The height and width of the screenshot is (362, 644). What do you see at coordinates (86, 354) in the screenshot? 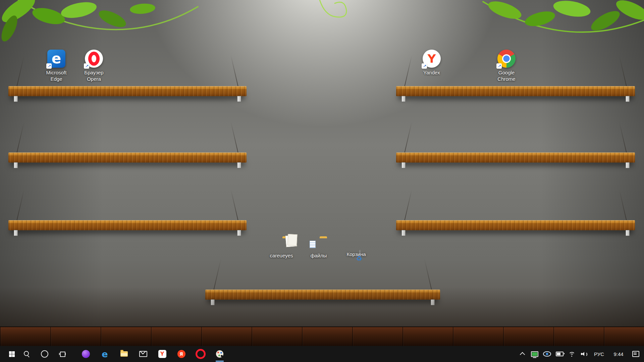
I see `taskbar-app-purple` at bounding box center [86, 354].